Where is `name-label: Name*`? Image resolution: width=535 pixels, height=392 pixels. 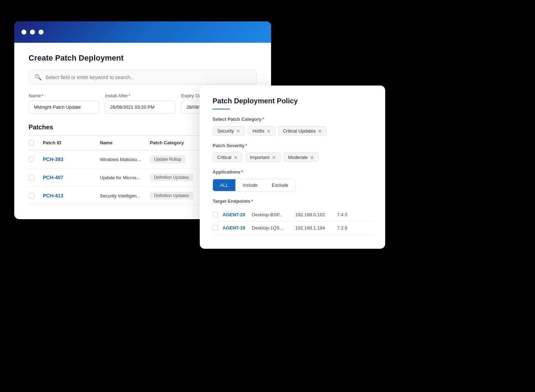 name-label: Name* is located at coordinates (64, 96).